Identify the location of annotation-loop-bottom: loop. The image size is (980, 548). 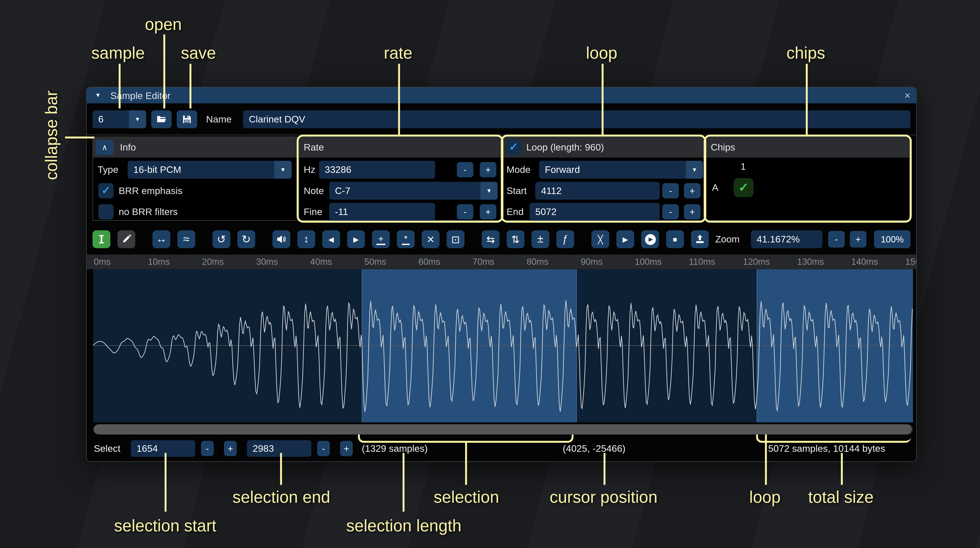
(765, 497).